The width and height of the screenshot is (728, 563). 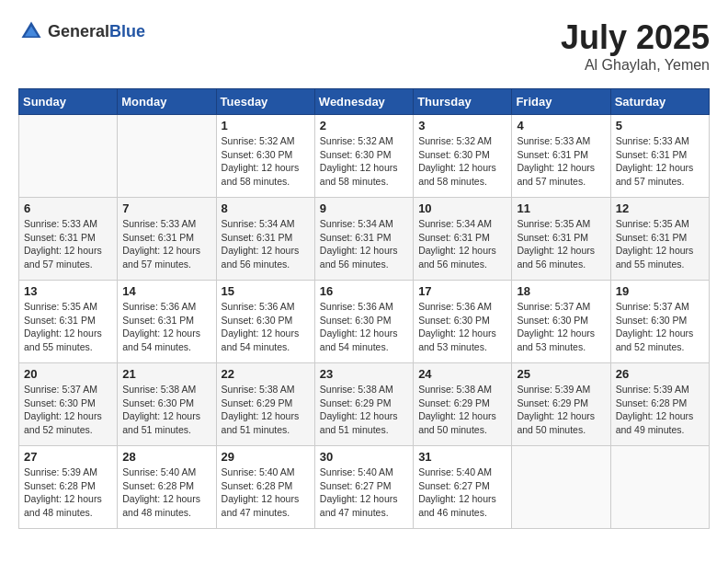 I want to click on header-cell-wednesday: Wednesday, so click(x=364, y=102).